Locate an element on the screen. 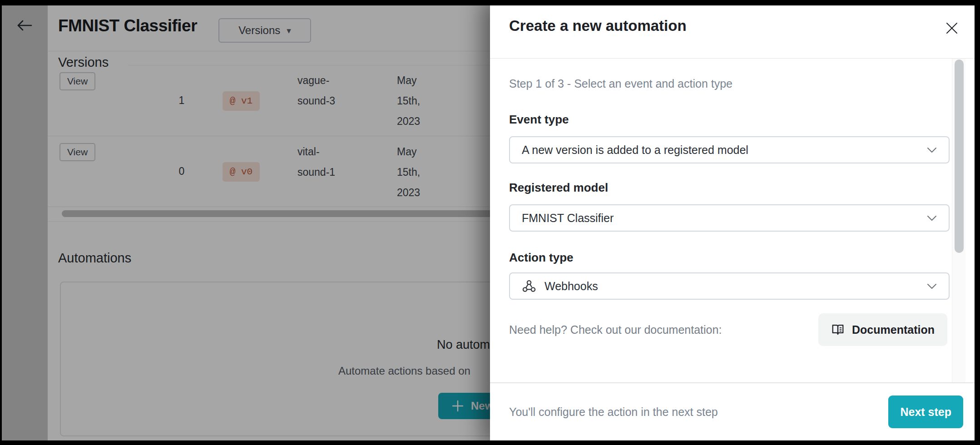 This screenshot has width=980, height=445. webhook-icon is located at coordinates (529, 286).